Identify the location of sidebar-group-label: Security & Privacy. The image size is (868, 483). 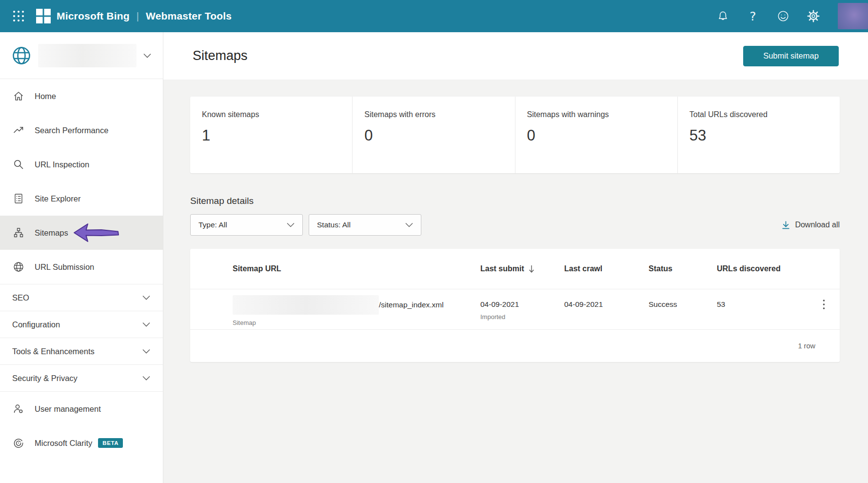
(45, 379).